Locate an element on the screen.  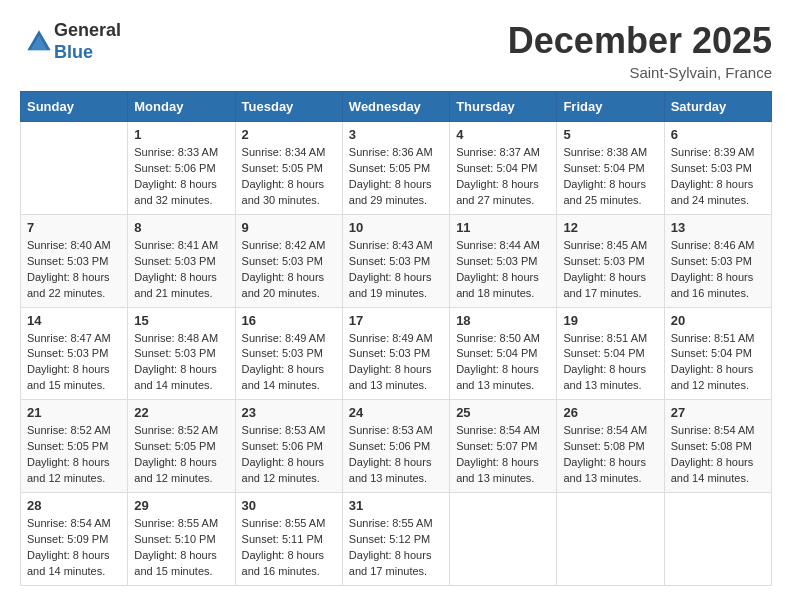
calendar-week-4: 21Sunrise: 8:52 AMSunset: 5:05 PMDayligh… is located at coordinates (396, 446).